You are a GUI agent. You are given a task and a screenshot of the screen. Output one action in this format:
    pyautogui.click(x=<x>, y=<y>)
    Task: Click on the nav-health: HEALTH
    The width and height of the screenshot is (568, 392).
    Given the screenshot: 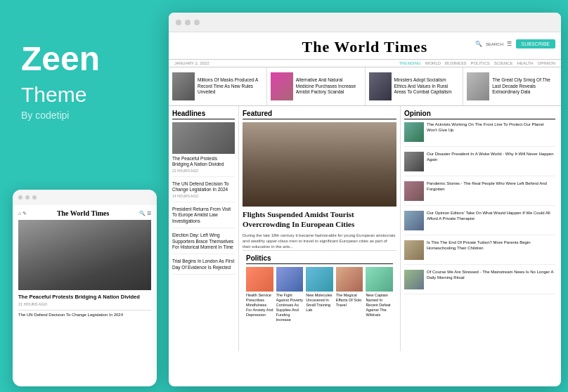 What is the action you would take?
    pyautogui.click(x=524, y=63)
    